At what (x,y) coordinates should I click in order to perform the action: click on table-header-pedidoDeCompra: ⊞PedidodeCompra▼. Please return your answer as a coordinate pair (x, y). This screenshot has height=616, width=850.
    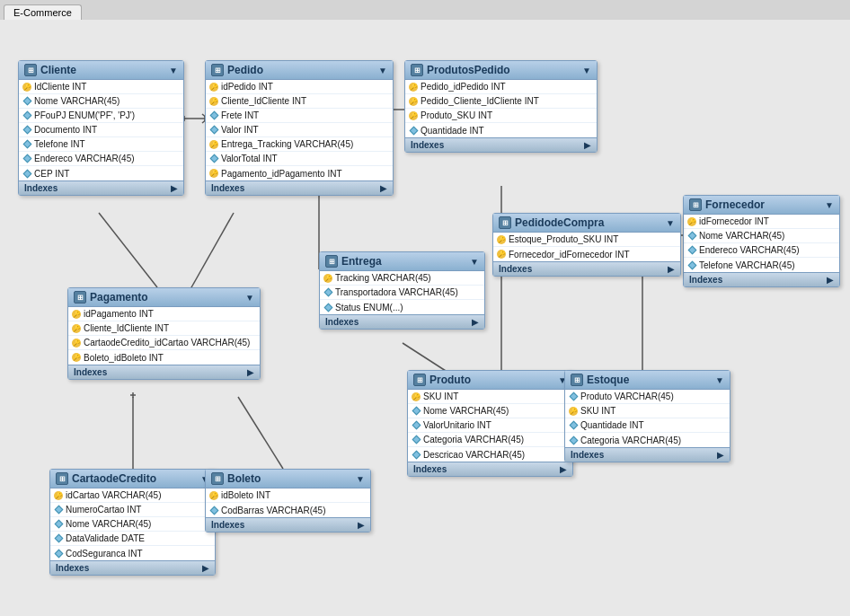
    Looking at the image, I should click on (587, 223).